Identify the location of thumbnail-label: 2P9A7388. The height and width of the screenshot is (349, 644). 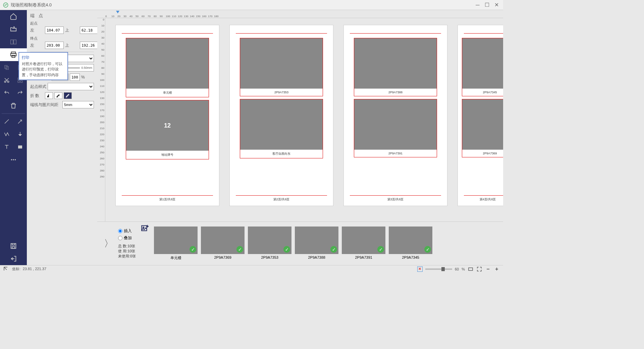
(317, 257).